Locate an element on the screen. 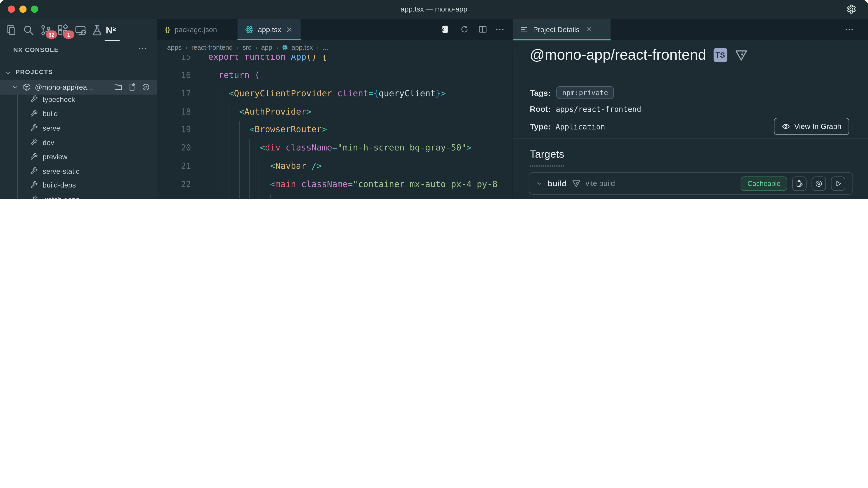  breadcrumb: apps›react-frontend›src›app›app.tsx›... is located at coordinates (335, 47).